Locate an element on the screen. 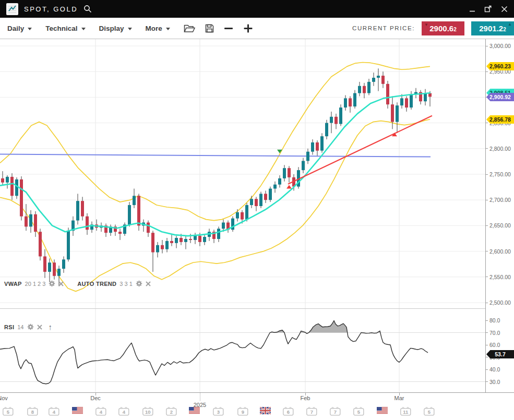 This screenshot has height=420, width=514. axis-tick-label: 40.0 is located at coordinates (495, 369).